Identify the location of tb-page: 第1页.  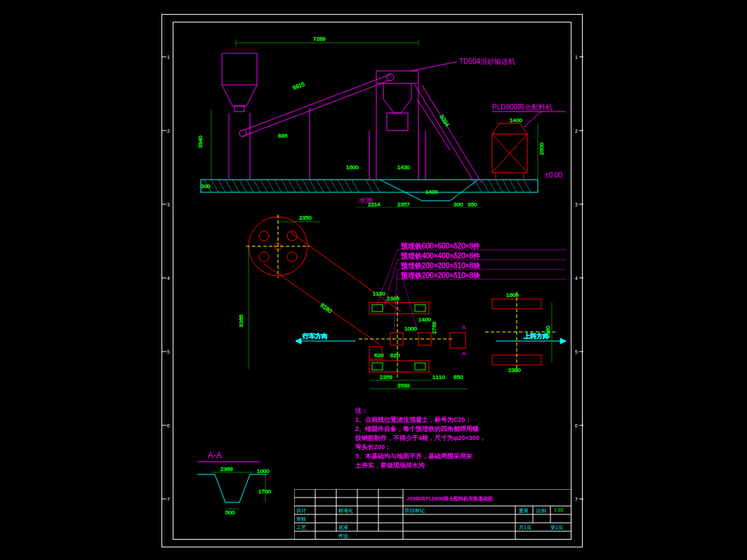
(557, 528).